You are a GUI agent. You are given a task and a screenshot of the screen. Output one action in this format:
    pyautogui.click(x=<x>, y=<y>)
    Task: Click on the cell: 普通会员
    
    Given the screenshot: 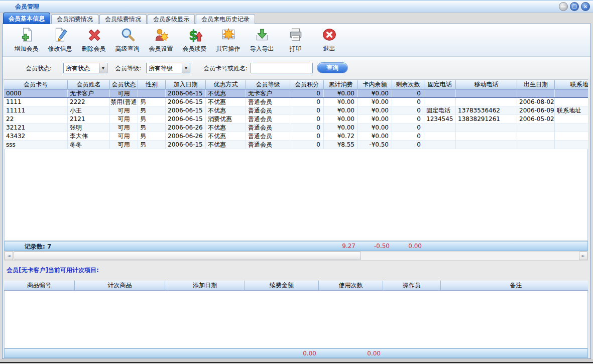 What is the action you would take?
    pyautogui.click(x=268, y=102)
    